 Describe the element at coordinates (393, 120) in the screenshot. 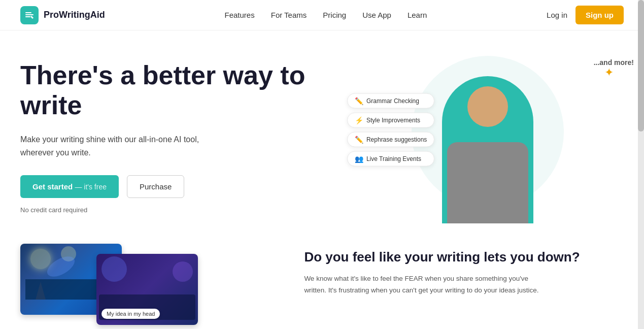

I see `chip-style-label: Style Improvements` at that location.